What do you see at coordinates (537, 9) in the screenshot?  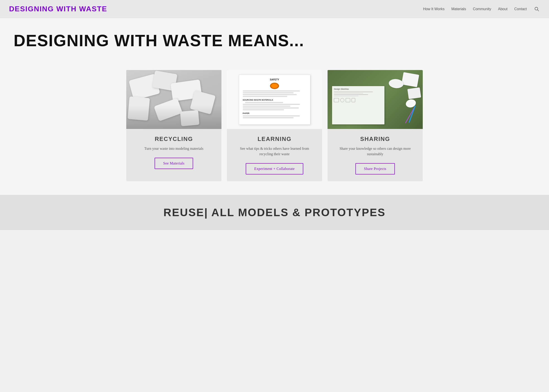 I see `search-button` at bounding box center [537, 9].